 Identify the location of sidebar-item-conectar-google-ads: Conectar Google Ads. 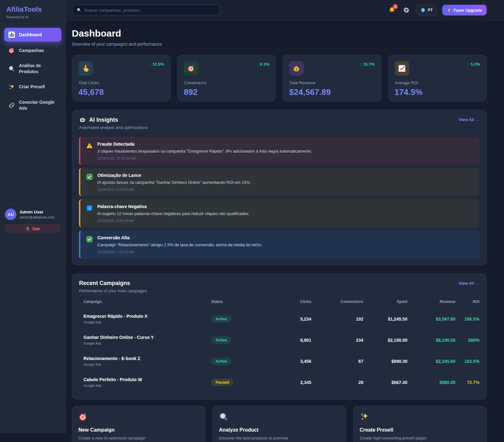
(33, 105).